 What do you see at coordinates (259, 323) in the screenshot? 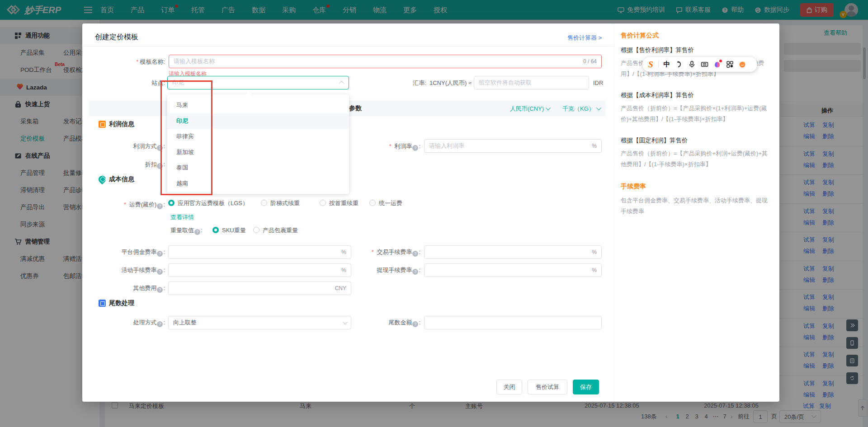
I see `tail-method-select: 向上取整` at bounding box center [259, 323].